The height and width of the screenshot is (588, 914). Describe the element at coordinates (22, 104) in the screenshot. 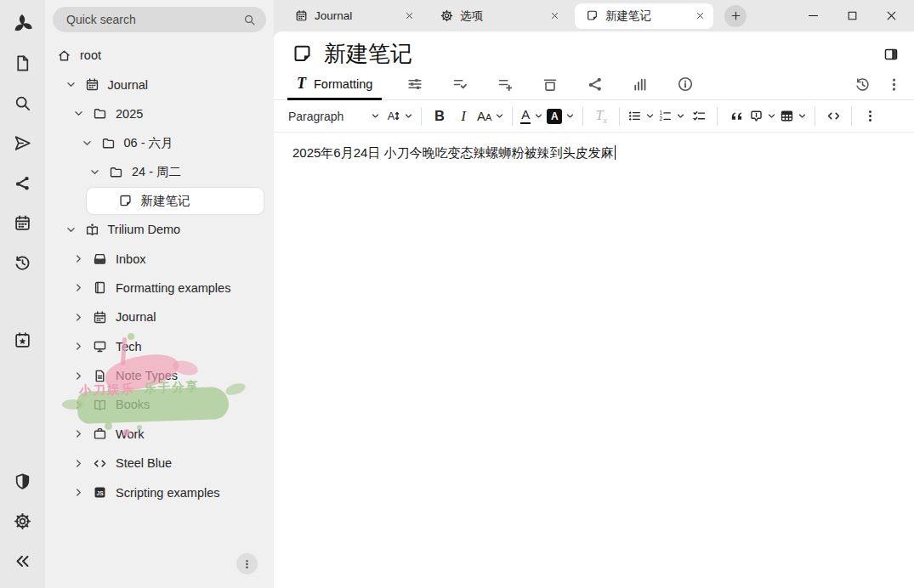

I see `launcher-search-button` at that location.